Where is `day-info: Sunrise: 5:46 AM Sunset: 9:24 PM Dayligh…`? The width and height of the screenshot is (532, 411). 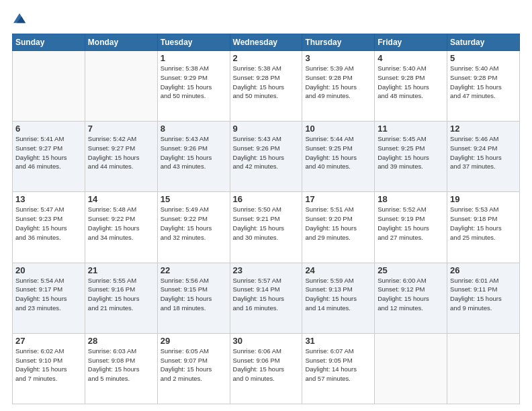 day-info: Sunrise: 5:46 AM Sunset: 9:24 PM Dayligh… is located at coordinates (484, 153).